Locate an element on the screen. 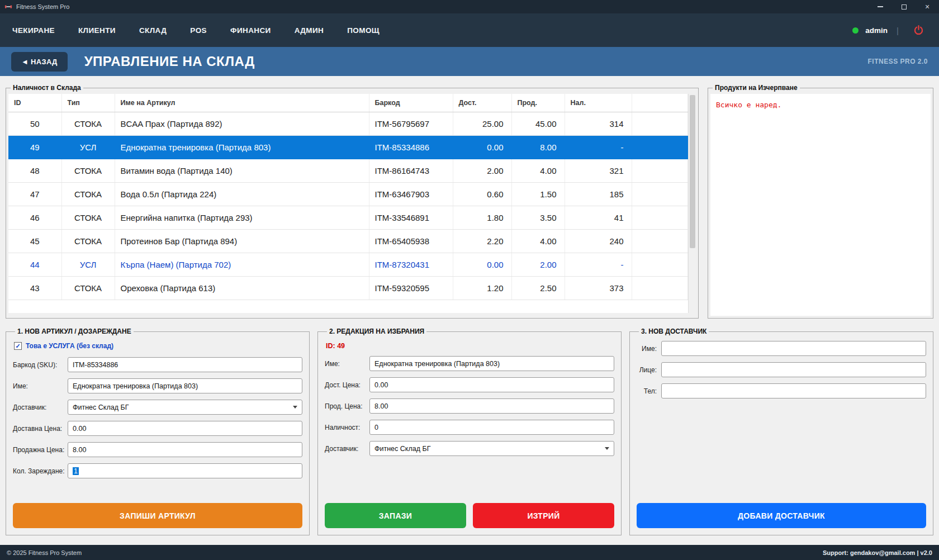 The width and height of the screenshot is (939, 560). minimize-button is located at coordinates (880, 7).